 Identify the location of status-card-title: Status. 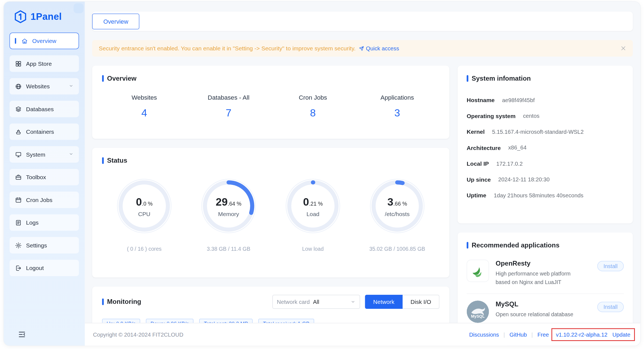
(117, 161).